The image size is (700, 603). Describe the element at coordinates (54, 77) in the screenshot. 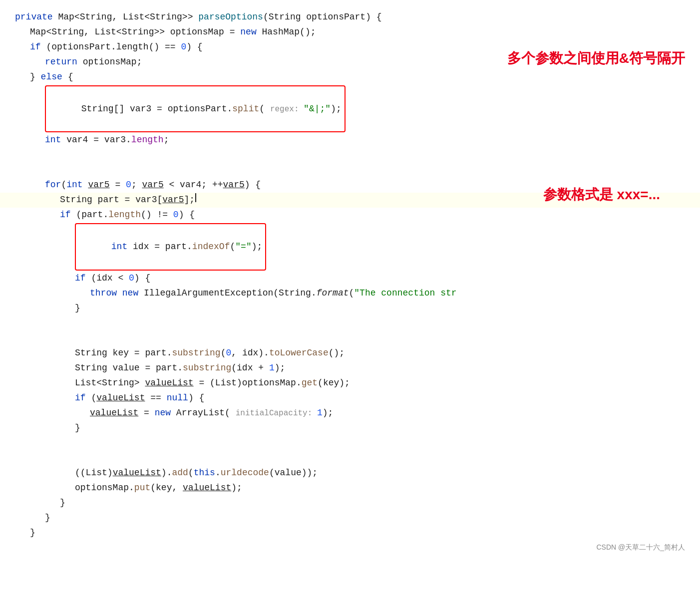

I see `keyword-else: else` at that location.